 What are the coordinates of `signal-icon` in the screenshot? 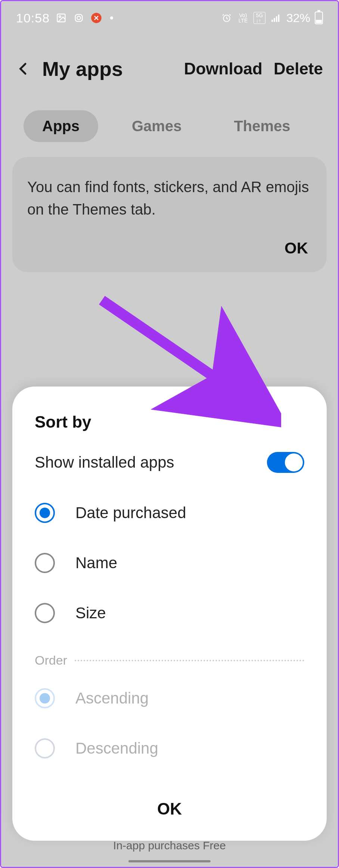 It's located at (276, 18).